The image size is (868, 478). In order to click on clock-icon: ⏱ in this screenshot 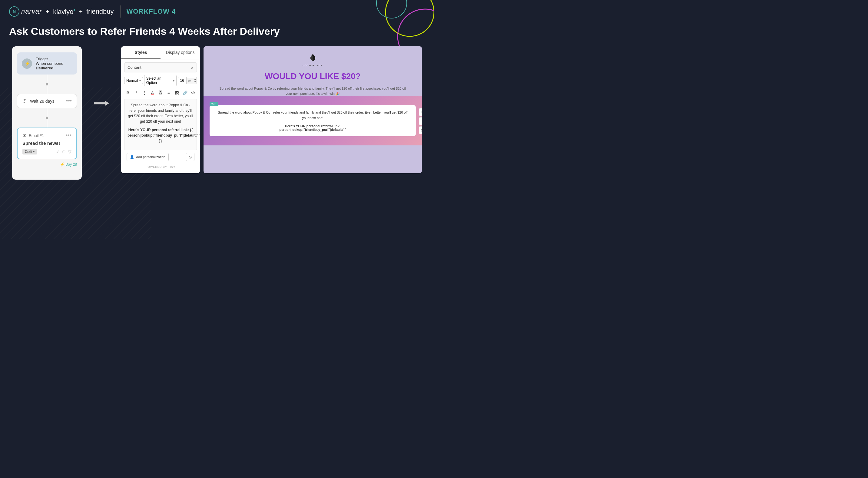, I will do `click(25, 101)`.